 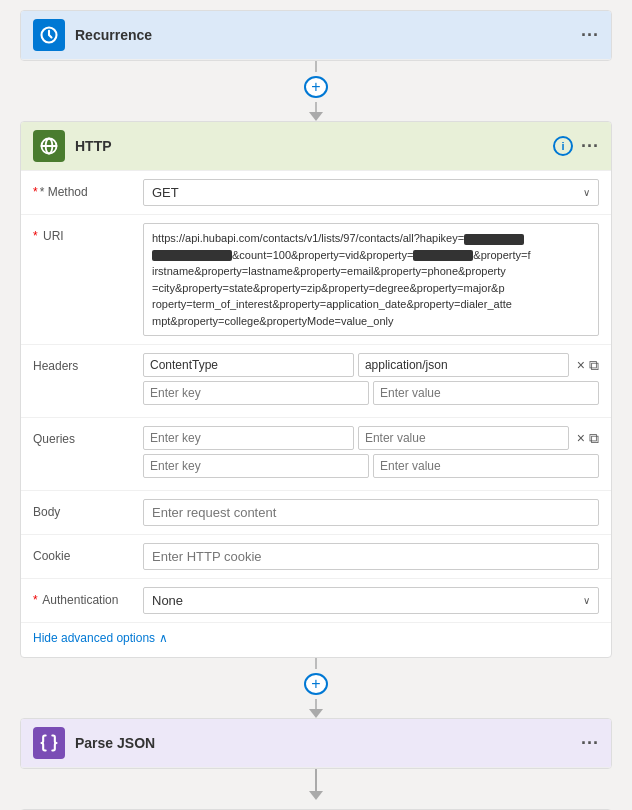 I want to click on add-button-2: +, so click(x=316, y=684).